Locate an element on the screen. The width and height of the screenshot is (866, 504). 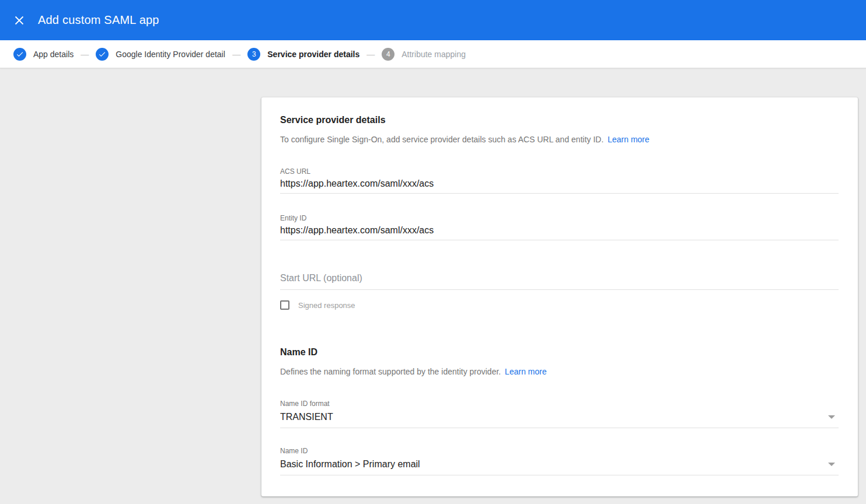
name-id-label: Name ID is located at coordinates (559, 451).